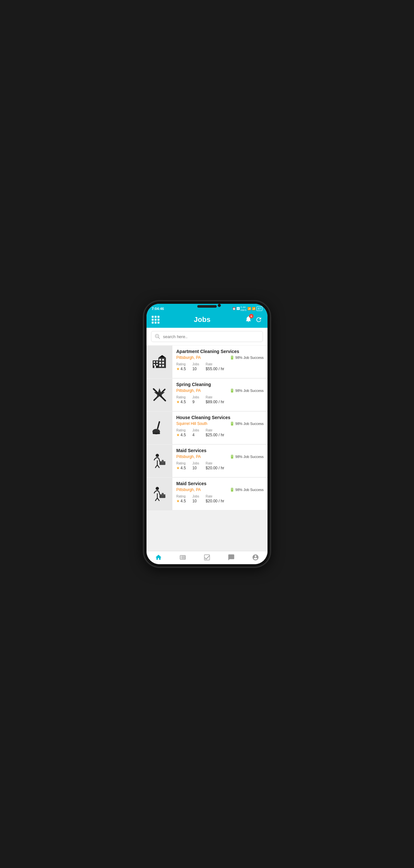 Image resolution: width=414 pixels, height=868 pixels. What do you see at coordinates (207, 395) in the screenshot?
I see `job-card-2: Spring Cleaning Pittsburgh, PA 🔋 98% Job…` at bounding box center [207, 395].